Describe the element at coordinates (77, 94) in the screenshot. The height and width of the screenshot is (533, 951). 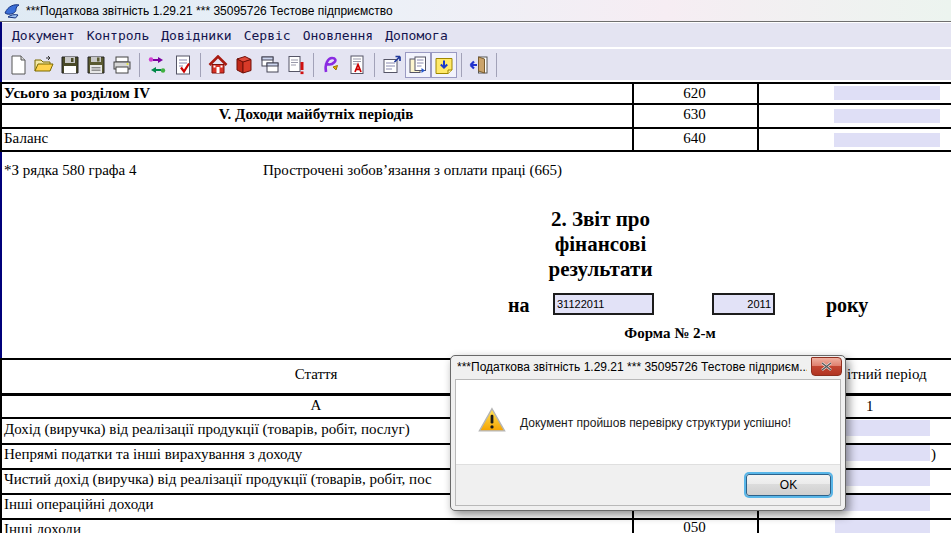
I see `row-label: Усього за розділом IV` at that location.